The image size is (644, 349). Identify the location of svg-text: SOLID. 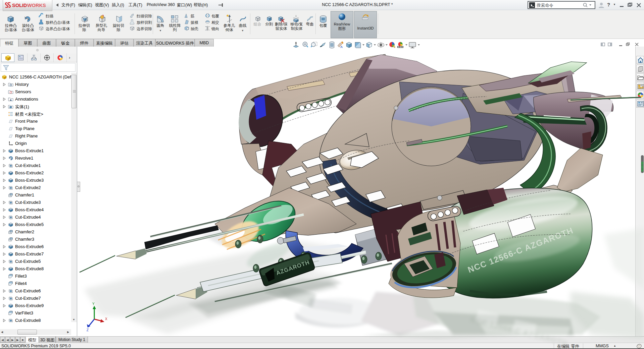
(19, 5).